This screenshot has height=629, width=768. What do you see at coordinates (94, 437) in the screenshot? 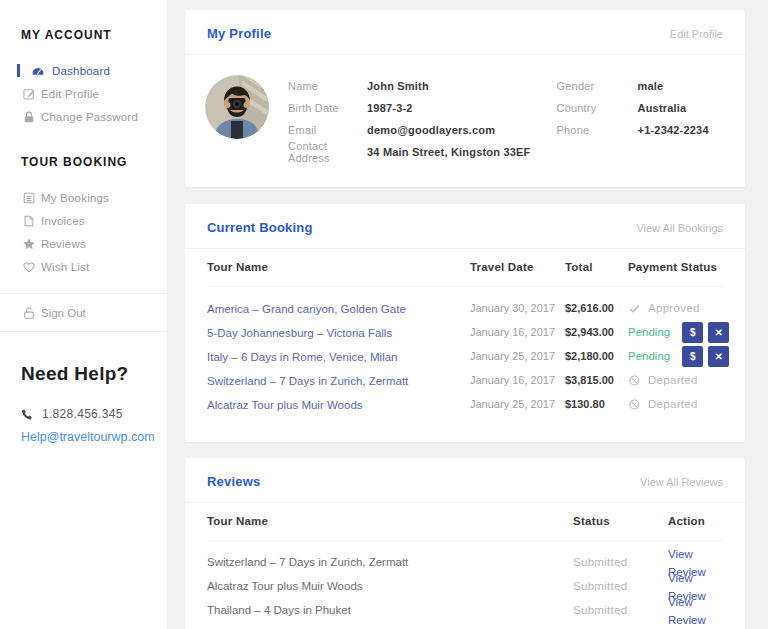
I see `help-email-link: Help@traveltourwp.com` at bounding box center [94, 437].